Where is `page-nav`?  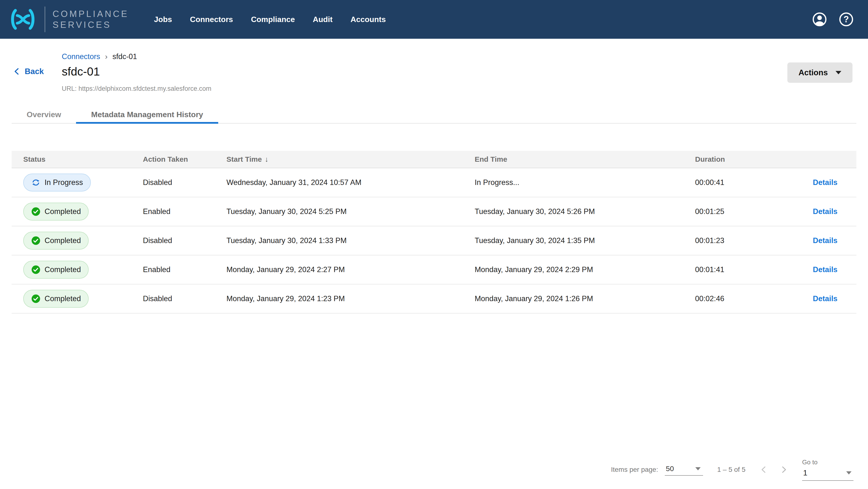 page-nav is located at coordinates (774, 469).